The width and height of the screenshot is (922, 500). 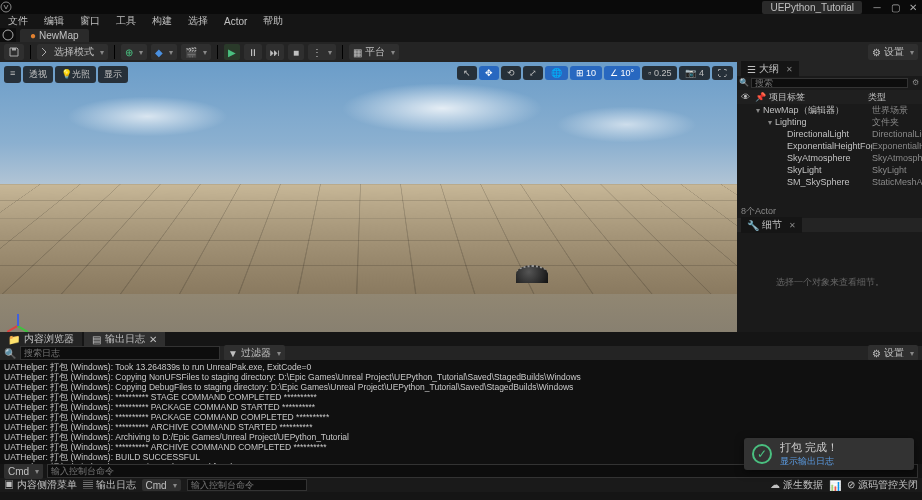 What do you see at coordinates (893, 52) in the screenshot?
I see `settings-dropdown: ⚙设置` at bounding box center [893, 52].